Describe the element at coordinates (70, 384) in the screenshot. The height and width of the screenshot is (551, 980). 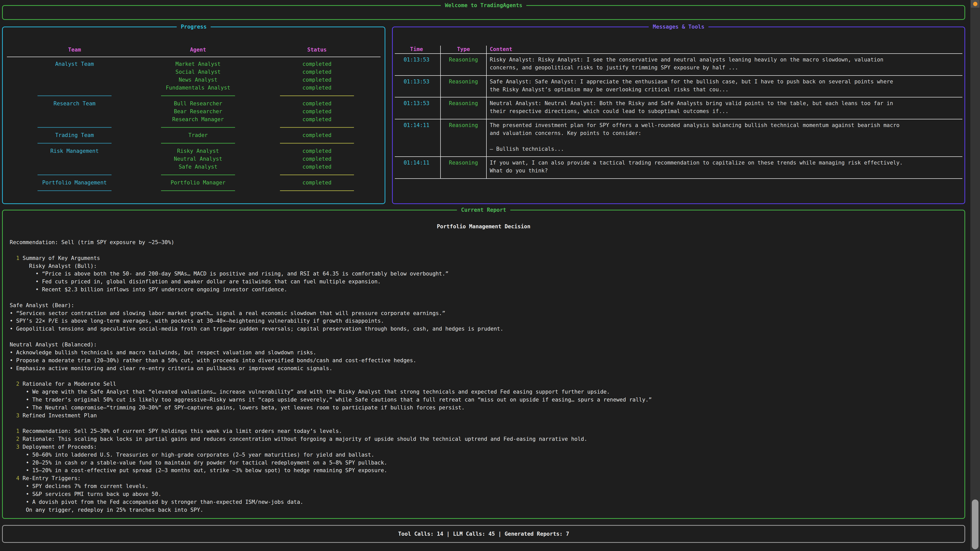
I see `report-line-text: Rationale for a Moderate Sell` at that location.